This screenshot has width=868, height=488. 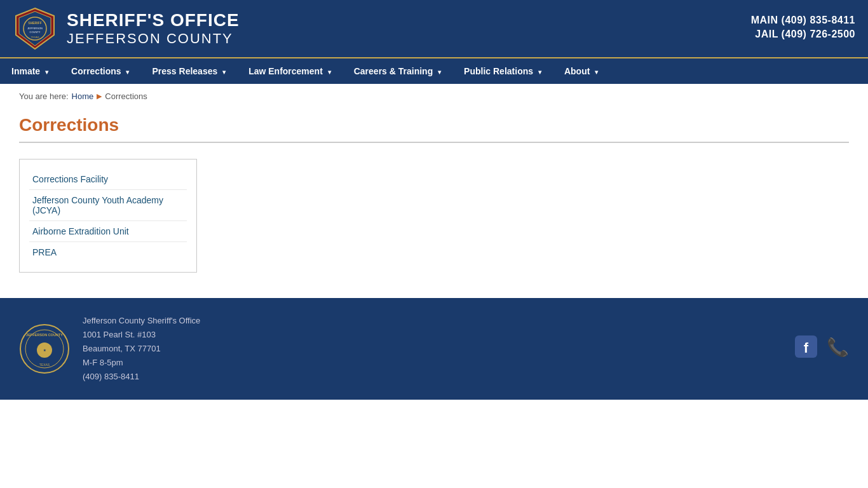 What do you see at coordinates (30, 71) in the screenshot?
I see `nav-item-inmate: Inmate ▾` at bounding box center [30, 71].